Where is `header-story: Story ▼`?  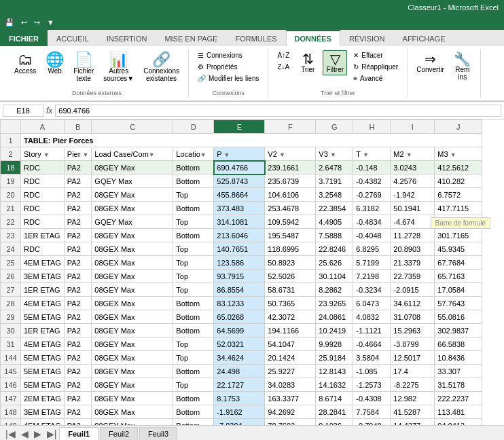
header-story: Story ▼ is located at coordinates (43, 154).